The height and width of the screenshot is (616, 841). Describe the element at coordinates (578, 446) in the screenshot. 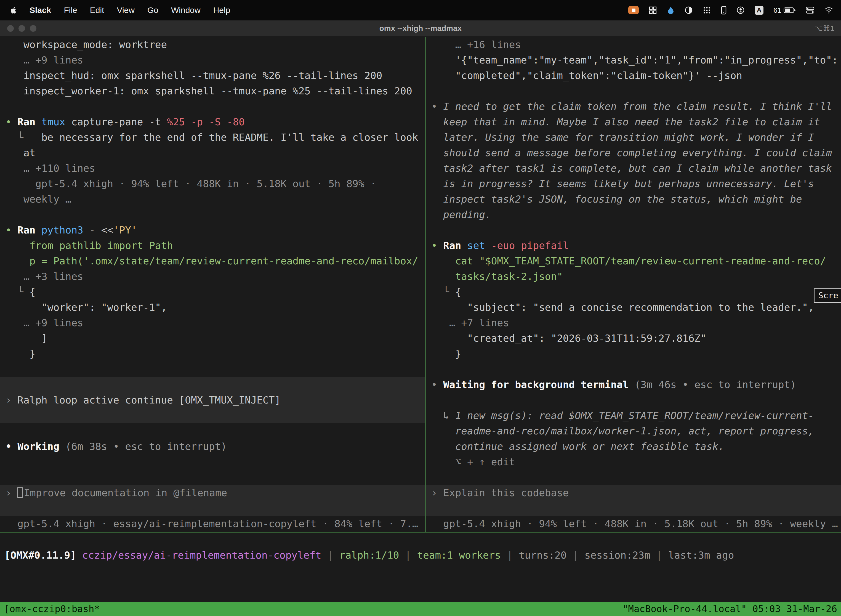

I see `text-segment: continue assigned work or next feasible …` at that location.